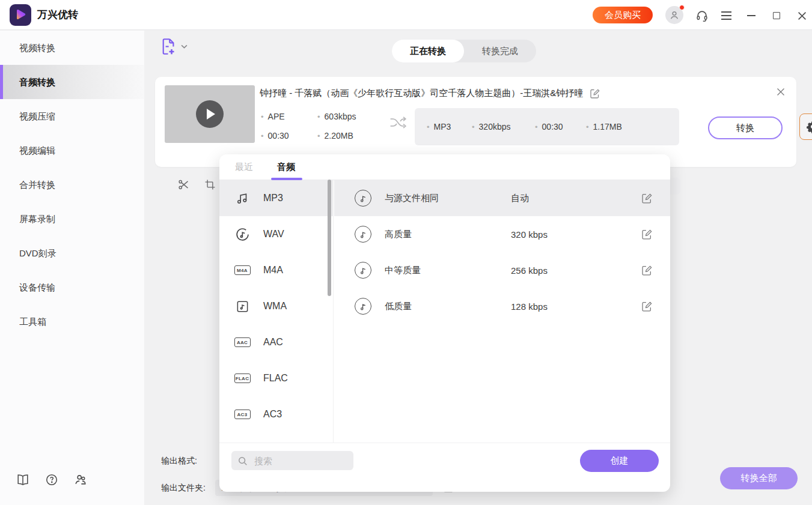 This screenshot has height=505, width=812. I want to click on quality-value: 256 kbps, so click(562, 270).